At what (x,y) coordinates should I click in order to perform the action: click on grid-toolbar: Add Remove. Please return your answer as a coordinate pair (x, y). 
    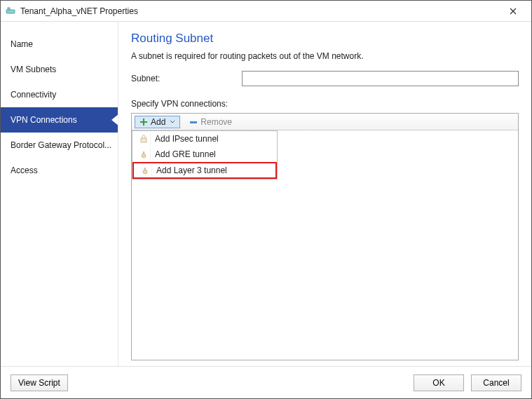
    Looking at the image, I should click on (325, 122).